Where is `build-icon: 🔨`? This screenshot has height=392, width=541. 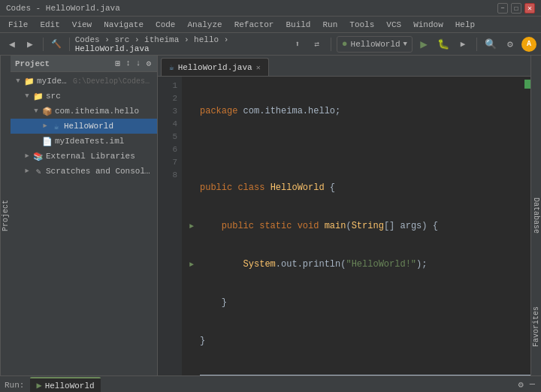 build-icon: 🔨 is located at coordinates (56, 44).